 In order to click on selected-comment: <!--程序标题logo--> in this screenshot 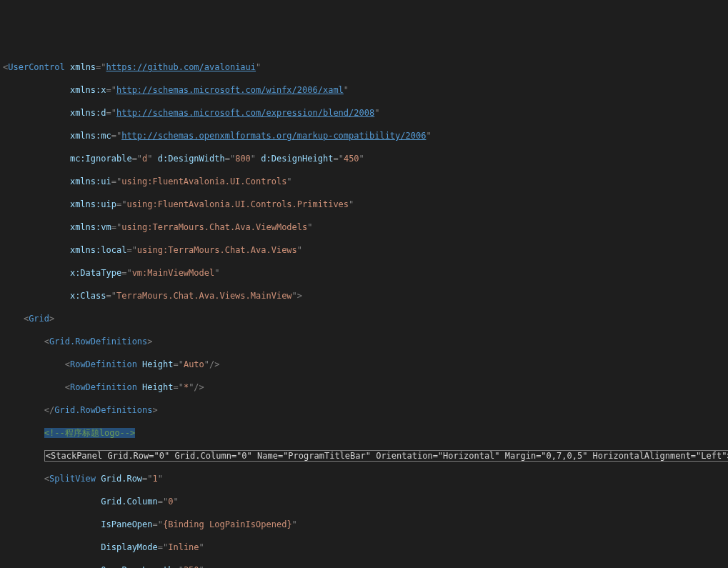, I will do `click(90, 433)`.